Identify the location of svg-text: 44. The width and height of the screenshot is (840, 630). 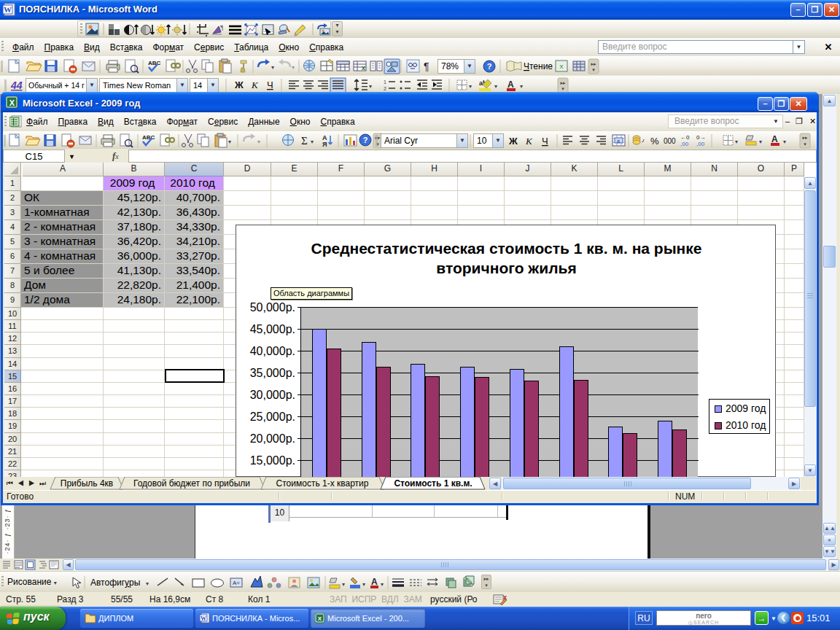
(16, 85).